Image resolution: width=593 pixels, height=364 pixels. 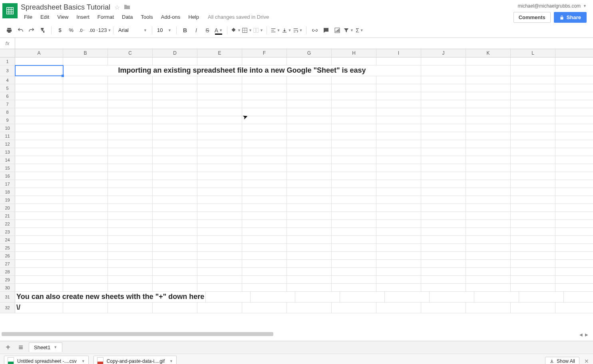 I want to click on strikethrough-button: S, so click(x=207, y=30).